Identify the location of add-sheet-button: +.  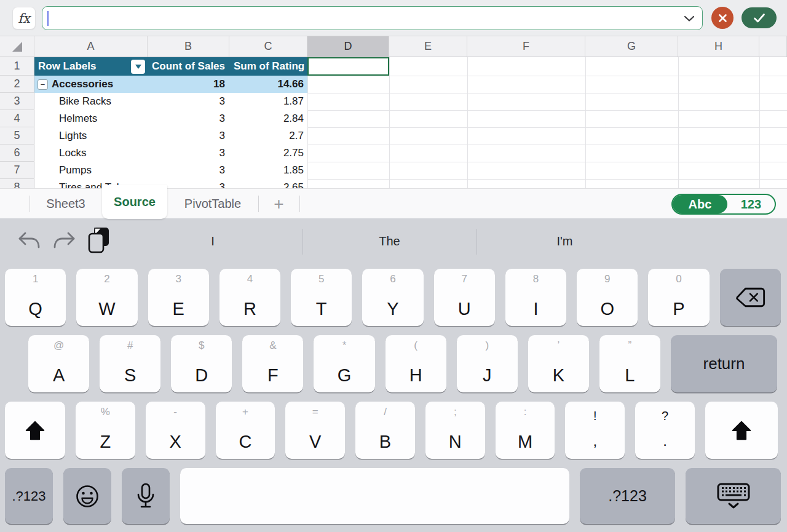
(279, 204).